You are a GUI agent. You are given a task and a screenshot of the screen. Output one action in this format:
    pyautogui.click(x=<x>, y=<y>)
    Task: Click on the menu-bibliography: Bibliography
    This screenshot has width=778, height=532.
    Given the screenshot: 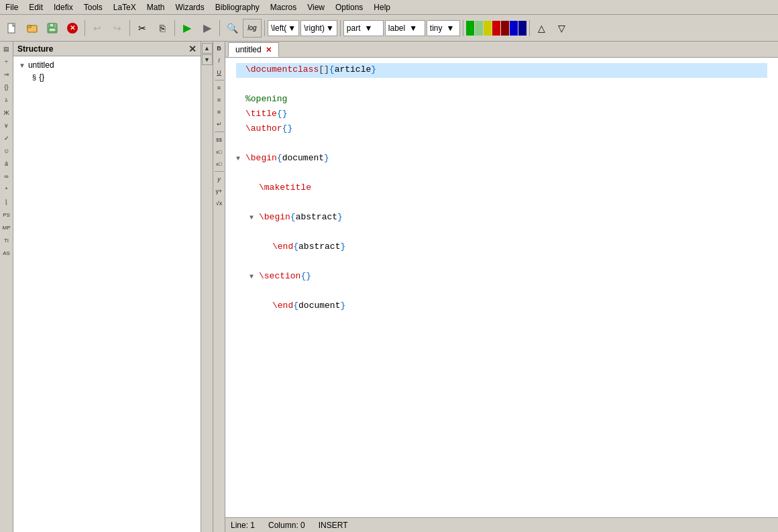 What is the action you would take?
    pyautogui.click(x=237, y=7)
    